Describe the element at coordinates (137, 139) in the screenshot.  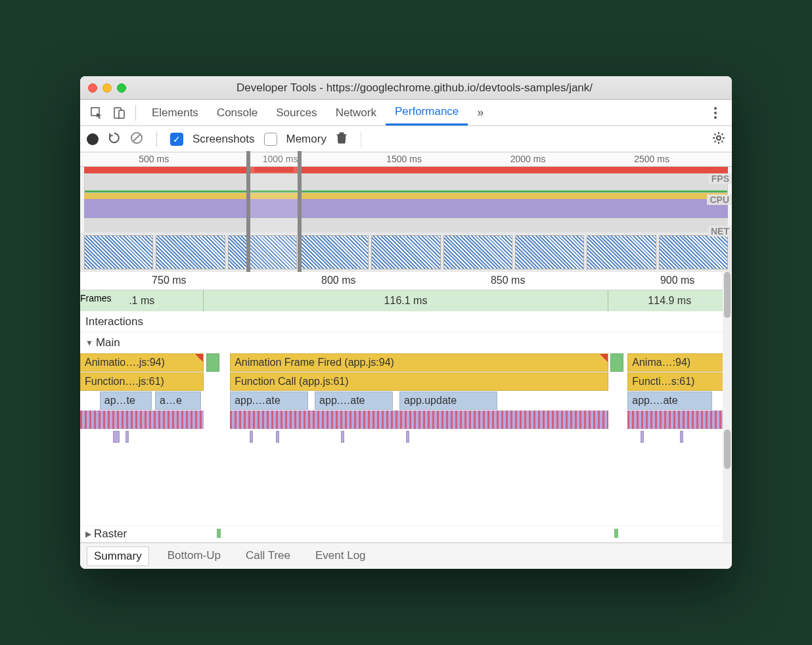
I see `clear-button` at that location.